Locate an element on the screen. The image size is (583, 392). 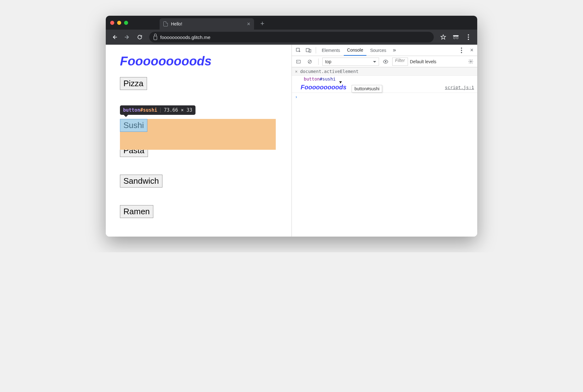
devices-icon is located at coordinates (308, 50).